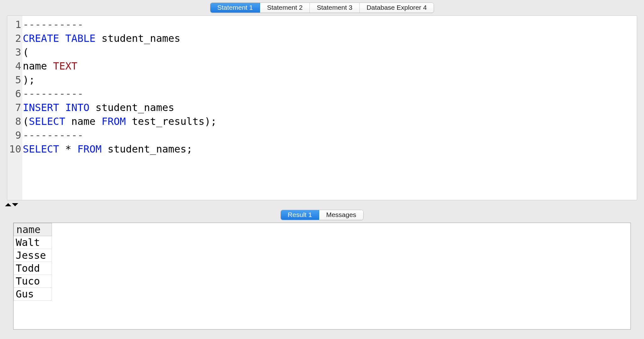 This screenshot has width=644, height=339. Describe the element at coordinates (33, 243) in the screenshot. I see `table-cell: Walt` at that location.